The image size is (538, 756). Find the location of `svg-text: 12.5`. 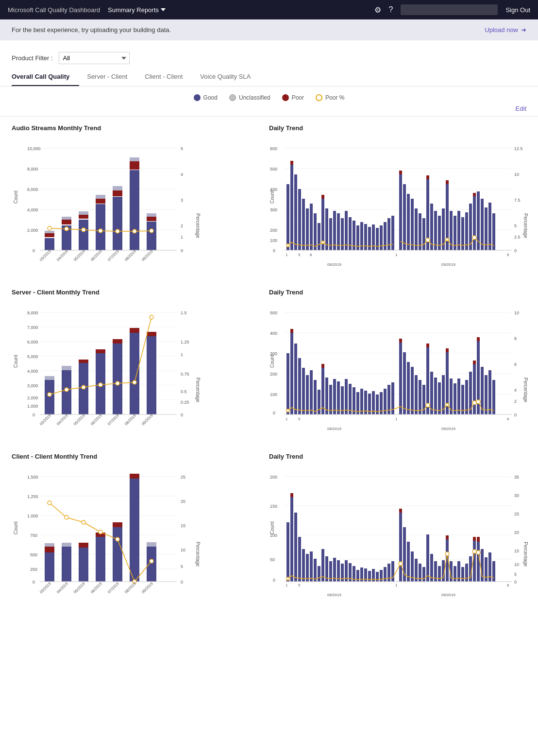

svg-text: 12.5 is located at coordinates (519, 149).